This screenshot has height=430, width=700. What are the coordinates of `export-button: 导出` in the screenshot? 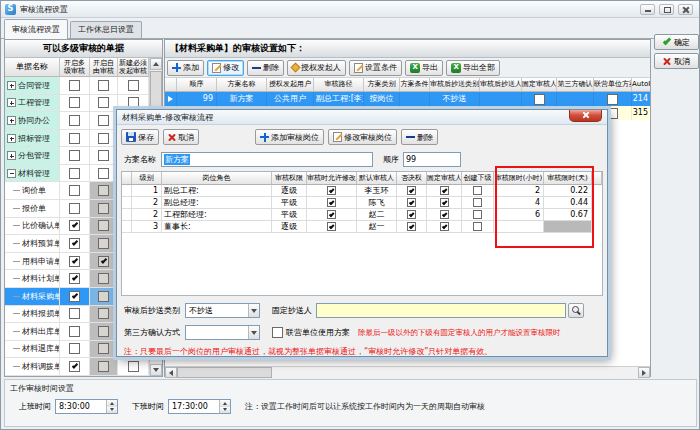 It's located at (424, 68).